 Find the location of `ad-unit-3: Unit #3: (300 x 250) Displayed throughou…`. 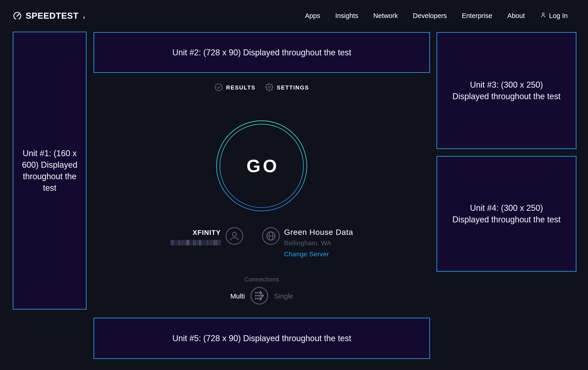

ad-unit-3: Unit #3: (300 x 250) Displayed throughou… is located at coordinates (506, 90).